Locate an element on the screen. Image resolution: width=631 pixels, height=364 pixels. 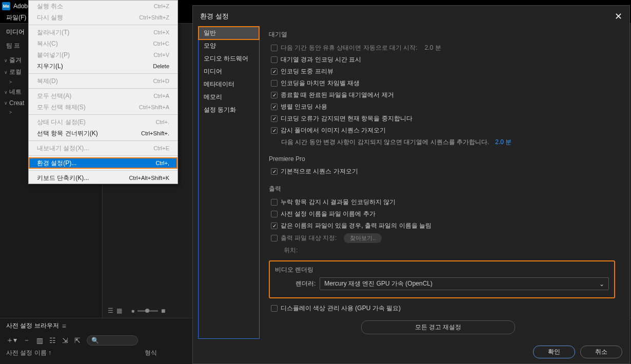
category-item: 일반 is located at coordinates (229, 33).